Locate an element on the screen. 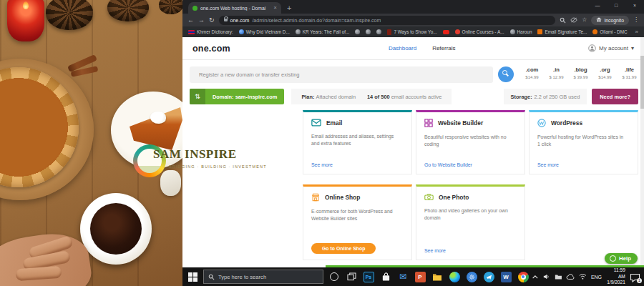 The height and width of the screenshot is (286, 644). tld-item: .in$ 12.99 is located at coordinates (557, 73).